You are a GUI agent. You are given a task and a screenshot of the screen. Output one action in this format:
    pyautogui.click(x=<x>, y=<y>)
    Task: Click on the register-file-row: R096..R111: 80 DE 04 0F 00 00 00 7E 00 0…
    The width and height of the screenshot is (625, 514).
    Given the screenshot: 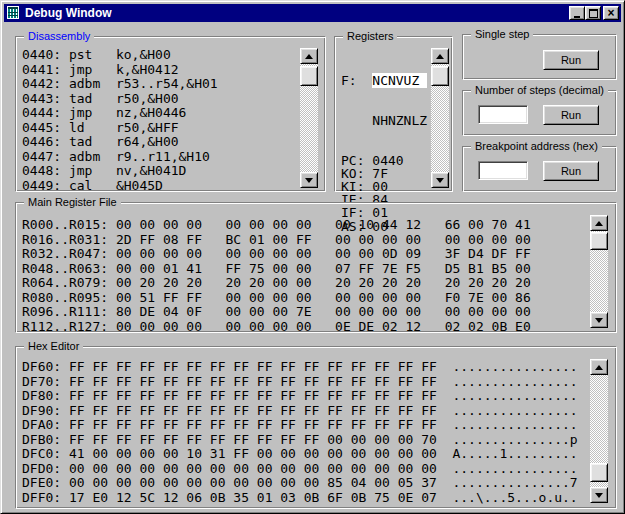 What is the action you would take?
    pyautogui.click(x=276, y=312)
    